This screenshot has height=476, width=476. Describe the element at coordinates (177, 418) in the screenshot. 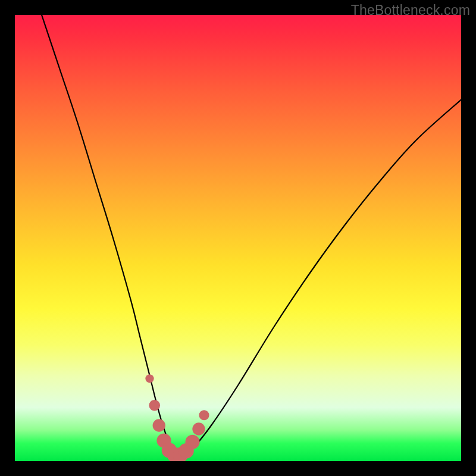

I see `highlight-markers` at that location.